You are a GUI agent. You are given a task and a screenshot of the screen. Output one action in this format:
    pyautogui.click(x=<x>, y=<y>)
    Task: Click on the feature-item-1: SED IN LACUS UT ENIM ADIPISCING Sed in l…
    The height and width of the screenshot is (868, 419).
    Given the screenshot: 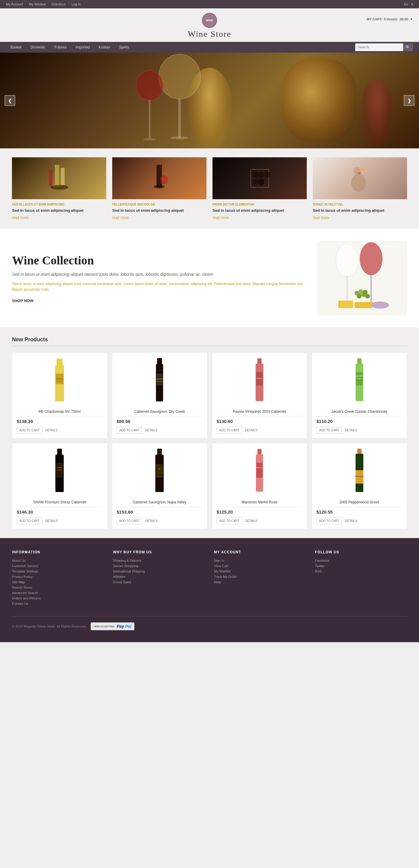 What is the action you would take?
    pyautogui.click(x=59, y=189)
    